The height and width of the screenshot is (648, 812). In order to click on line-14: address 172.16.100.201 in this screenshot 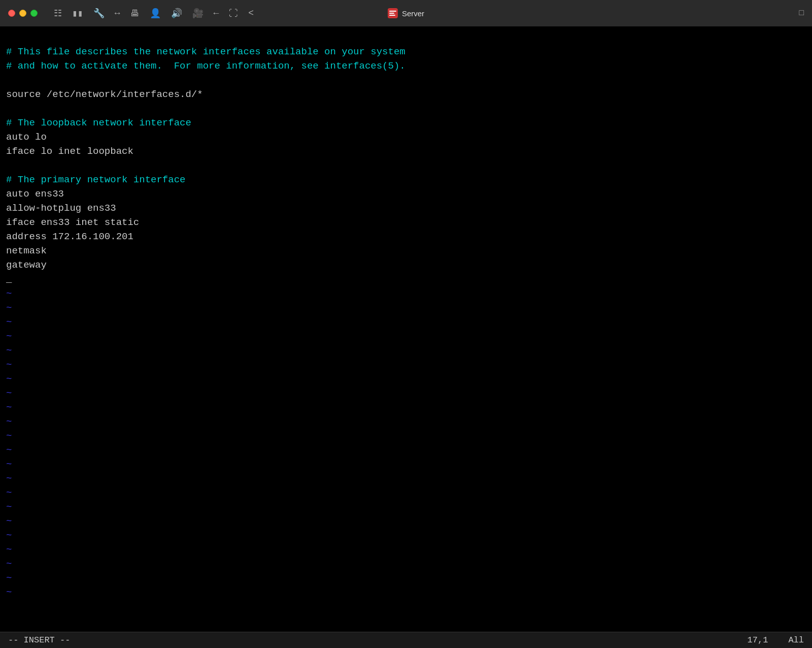, I will do `click(70, 237)`.